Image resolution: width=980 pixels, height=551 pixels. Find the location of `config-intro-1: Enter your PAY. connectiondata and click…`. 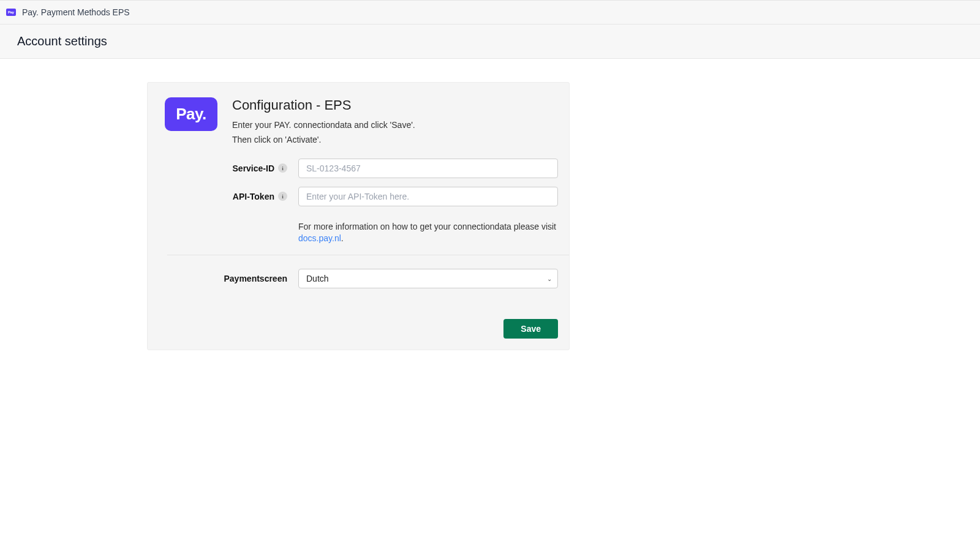

config-intro-1: Enter your PAY. connectiondata and click… is located at coordinates (323, 126).